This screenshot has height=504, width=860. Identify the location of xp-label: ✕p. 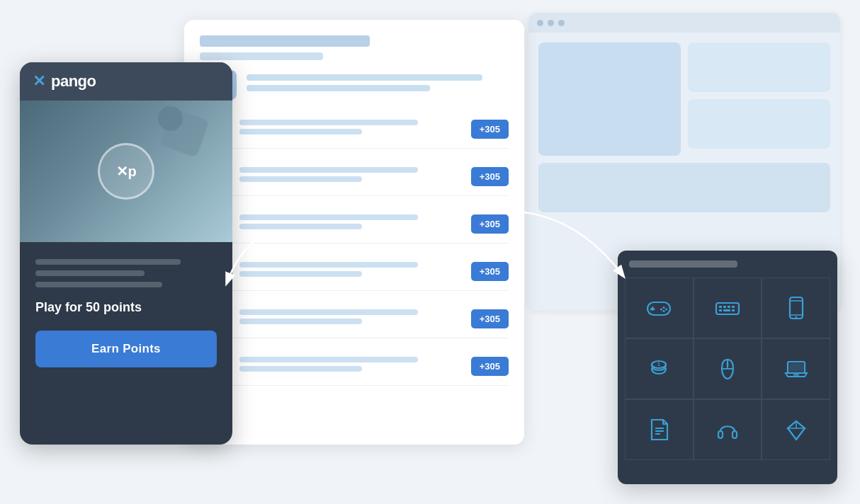
(126, 171).